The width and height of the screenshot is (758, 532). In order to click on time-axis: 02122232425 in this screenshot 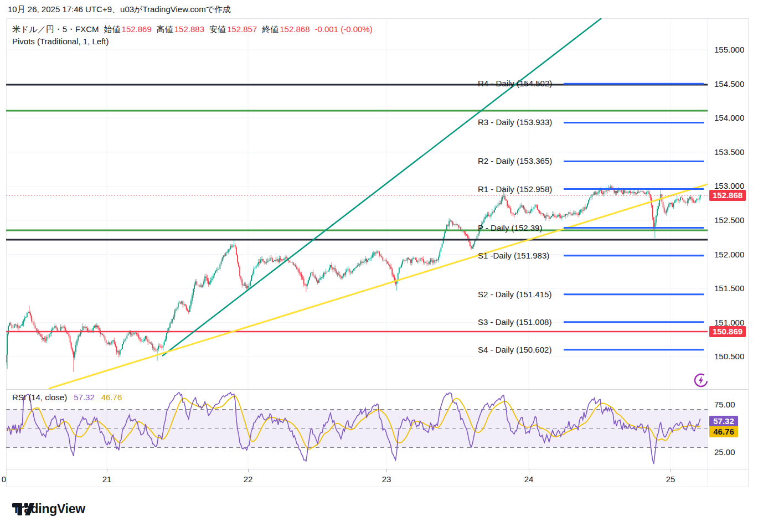, I will do `click(378, 478)`.